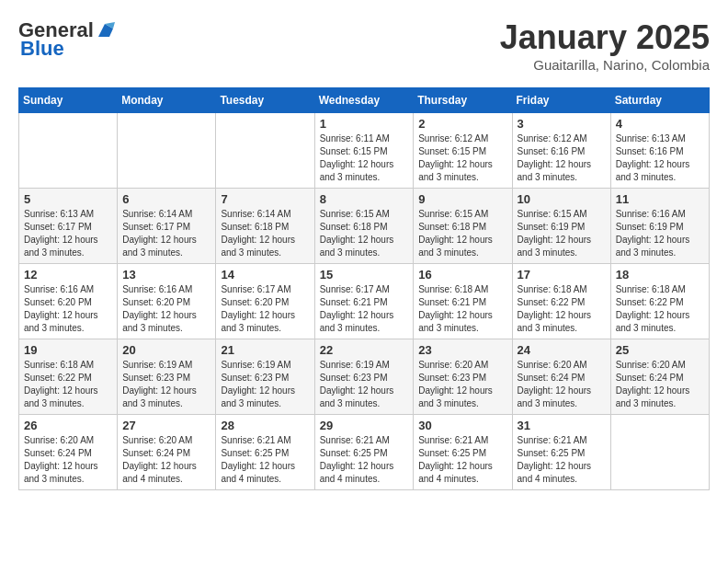 This screenshot has height=563, width=728. Describe the element at coordinates (68, 350) in the screenshot. I see `day-number: 19` at that location.